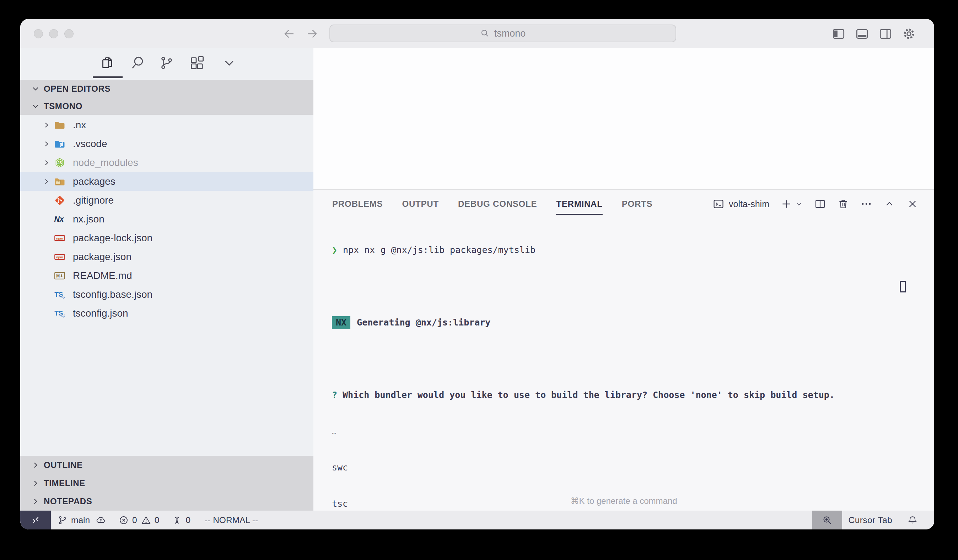  What do you see at coordinates (60, 295) in the screenshot?
I see `typescript-icon: TS` at bounding box center [60, 295].